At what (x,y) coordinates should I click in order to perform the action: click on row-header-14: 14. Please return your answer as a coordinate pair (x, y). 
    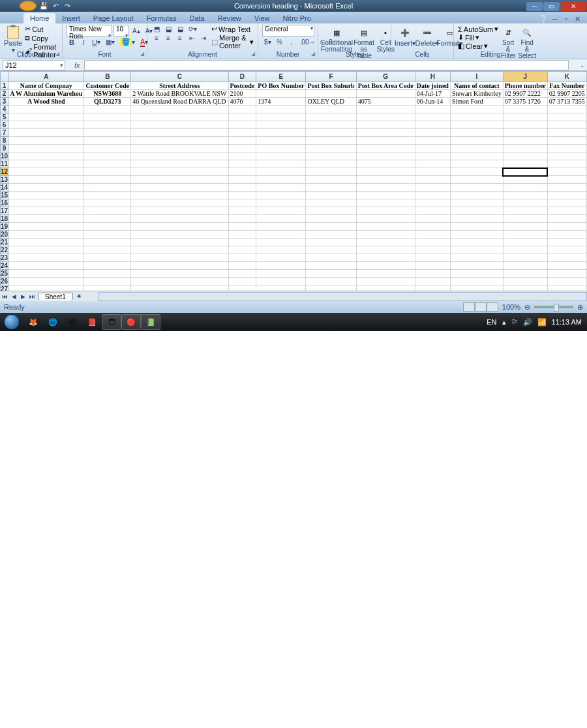
    Looking at the image, I should click on (5, 188).